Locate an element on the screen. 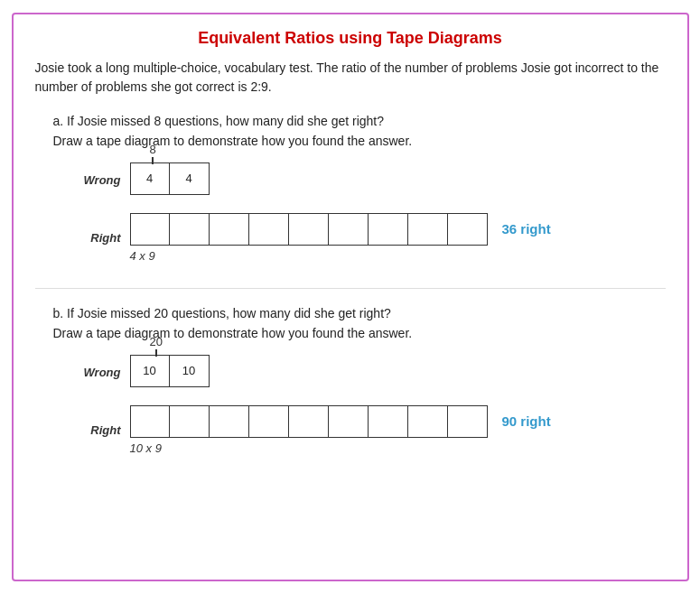  right-row-a: Right 3 is located at coordinates (311, 238).